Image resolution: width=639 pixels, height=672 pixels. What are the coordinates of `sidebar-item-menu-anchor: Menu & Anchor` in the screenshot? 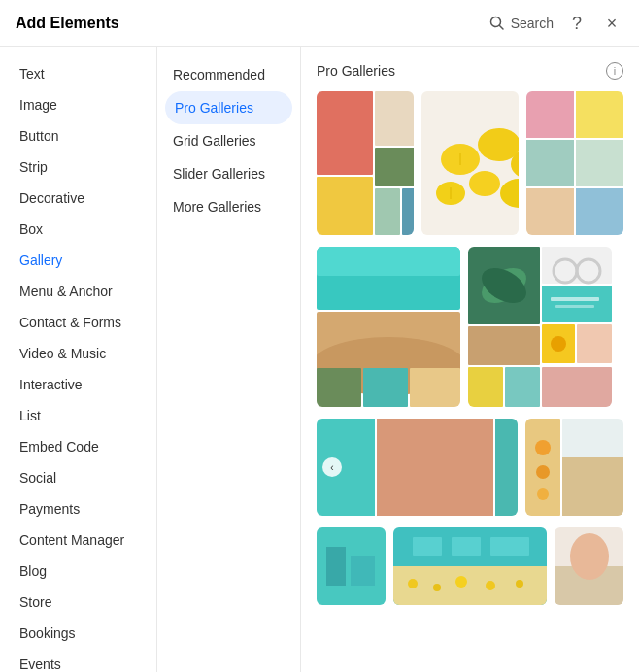 It's located at (78, 291).